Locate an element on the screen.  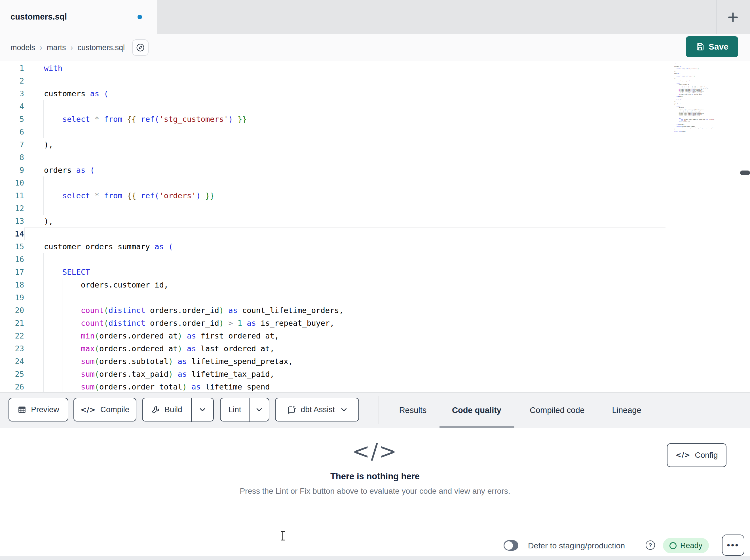
lint-dropdown-button is located at coordinates (259, 410).